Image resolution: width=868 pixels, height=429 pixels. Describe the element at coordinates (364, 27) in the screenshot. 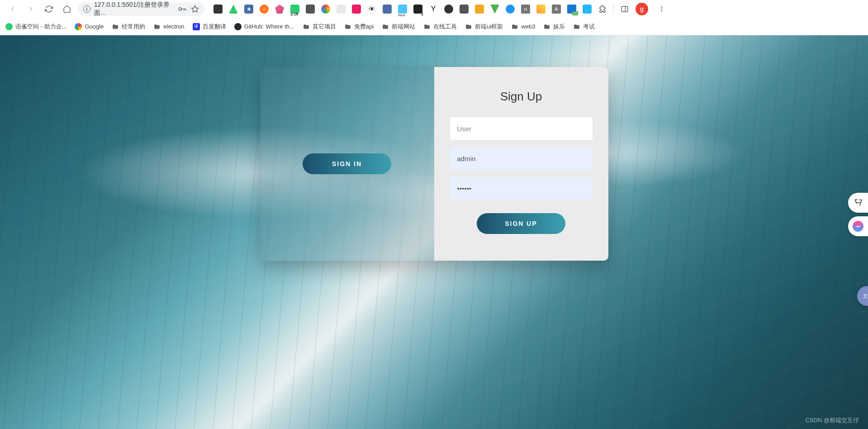

I see `bookmark-label: 免费api` at that location.